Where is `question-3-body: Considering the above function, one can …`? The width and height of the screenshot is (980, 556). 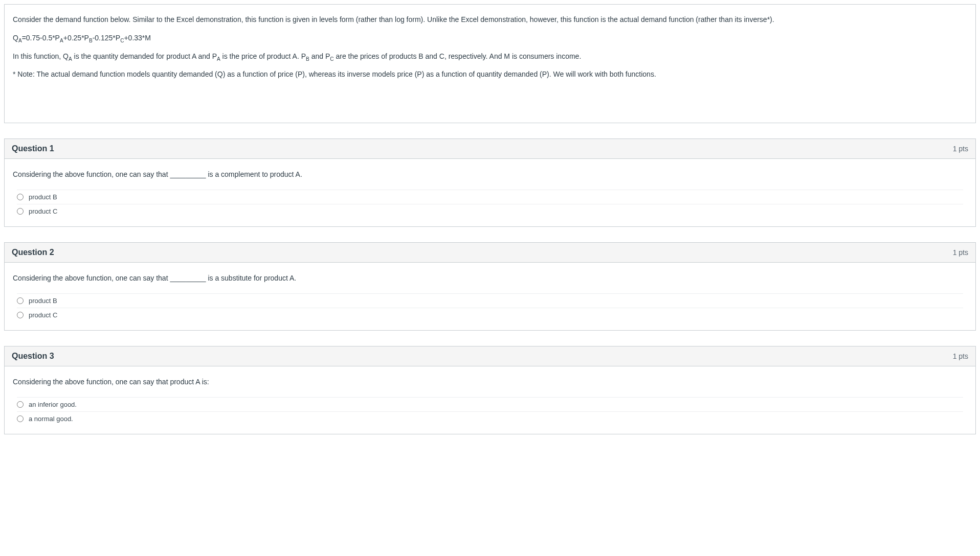 question-3-body: Considering the above function, one can … is located at coordinates (490, 400).